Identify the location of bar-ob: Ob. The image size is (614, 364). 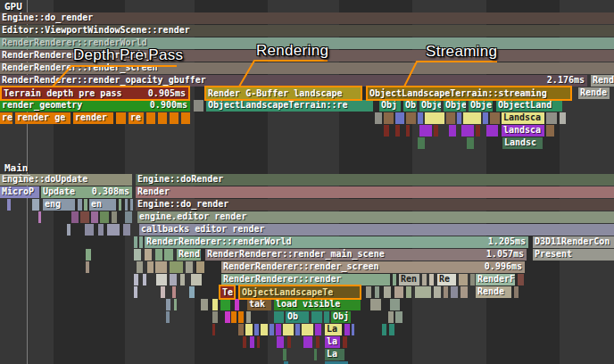
(411, 105).